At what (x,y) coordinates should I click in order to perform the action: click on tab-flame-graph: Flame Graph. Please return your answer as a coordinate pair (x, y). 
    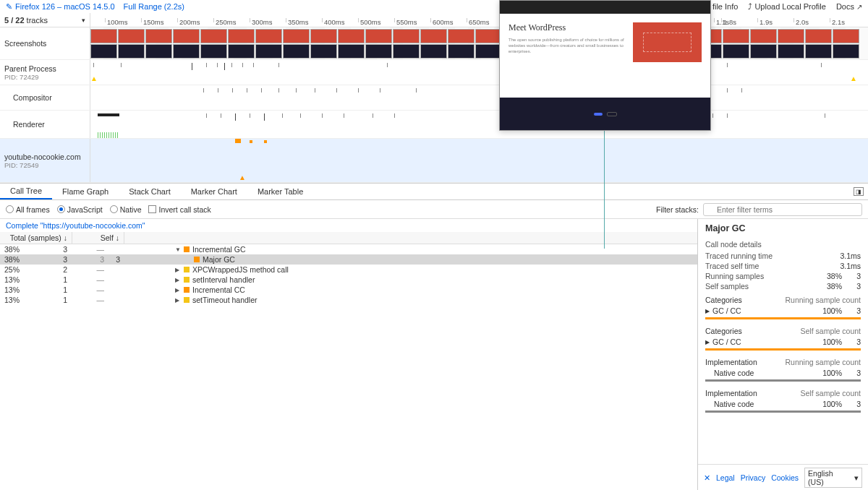
    Looking at the image, I should click on (85, 192).